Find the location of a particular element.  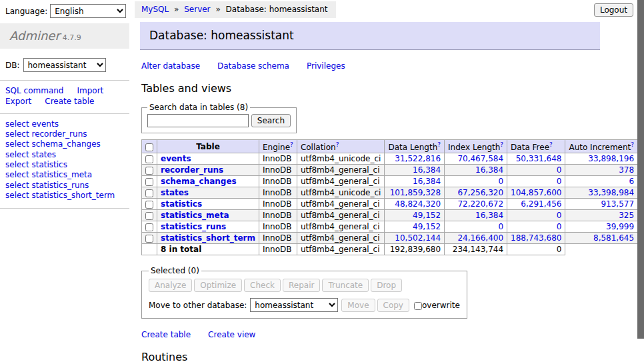

db-select: homeassistant is located at coordinates (65, 65).